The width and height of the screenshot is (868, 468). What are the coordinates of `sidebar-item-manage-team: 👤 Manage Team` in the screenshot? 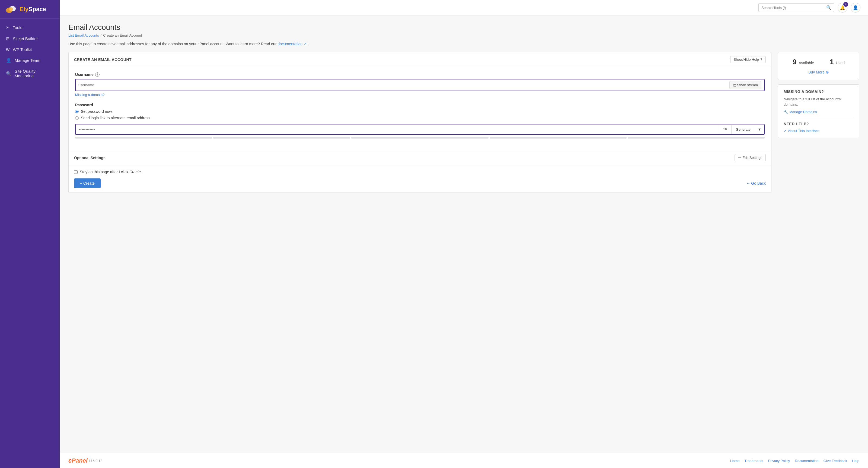 It's located at (30, 61).